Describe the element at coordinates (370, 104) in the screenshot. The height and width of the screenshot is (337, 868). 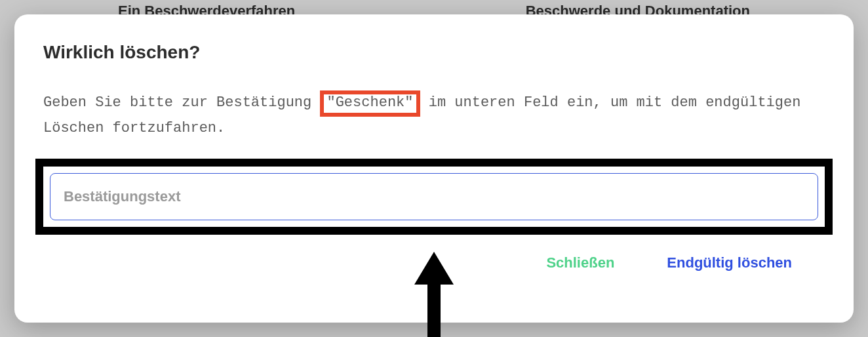
I see `confirmation-keyword-highlight: "Geschenk"` at that location.